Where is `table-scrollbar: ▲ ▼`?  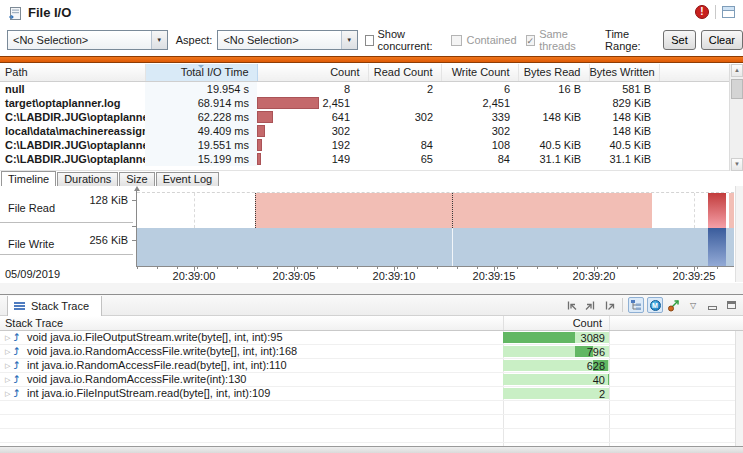
table-scrollbar: ▲ ▼ is located at coordinates (736, 118).